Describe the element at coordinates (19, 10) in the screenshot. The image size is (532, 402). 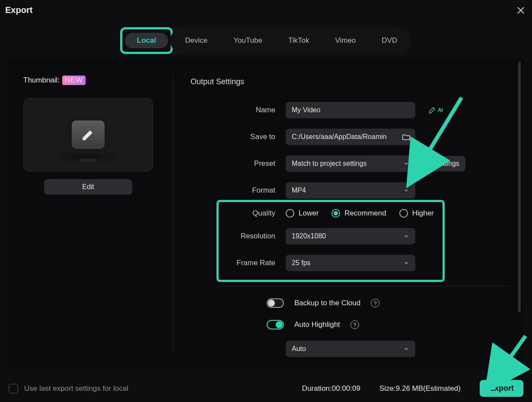
I see `dialog-title: Export` at that location.